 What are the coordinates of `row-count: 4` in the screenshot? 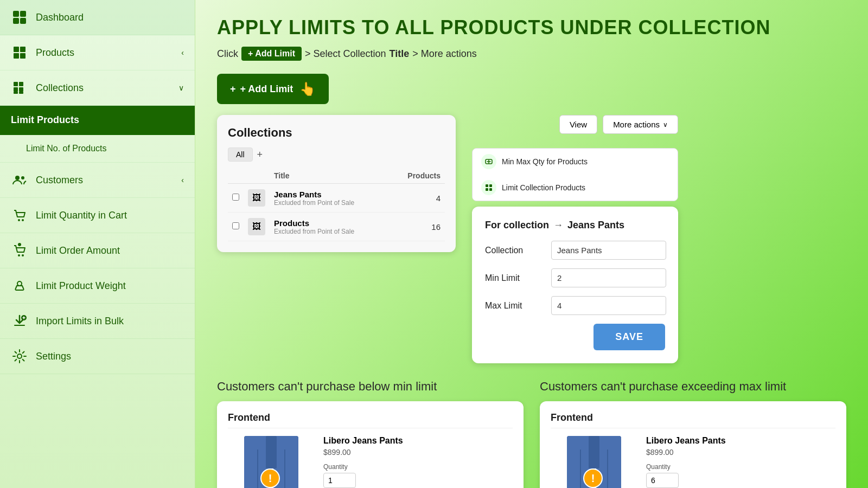 It's located at (417, 198).